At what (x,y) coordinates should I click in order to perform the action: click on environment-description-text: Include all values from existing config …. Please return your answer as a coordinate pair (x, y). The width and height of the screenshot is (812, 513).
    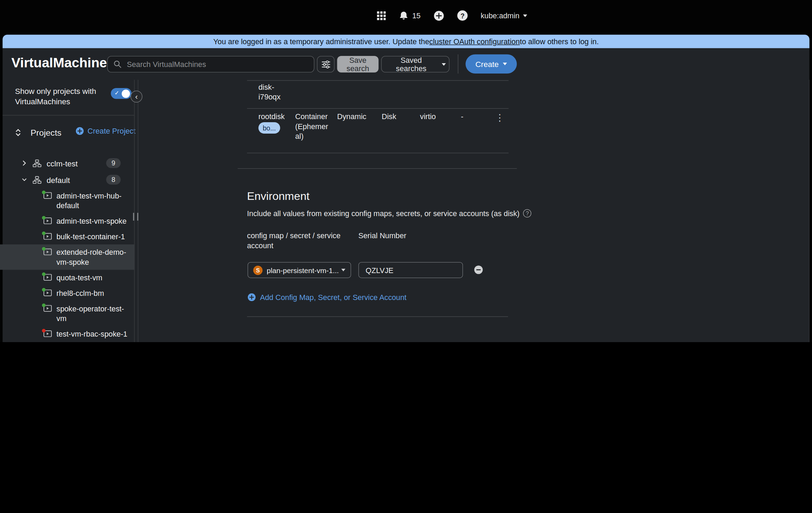
    Looking at the image, I should click on (383, 213).